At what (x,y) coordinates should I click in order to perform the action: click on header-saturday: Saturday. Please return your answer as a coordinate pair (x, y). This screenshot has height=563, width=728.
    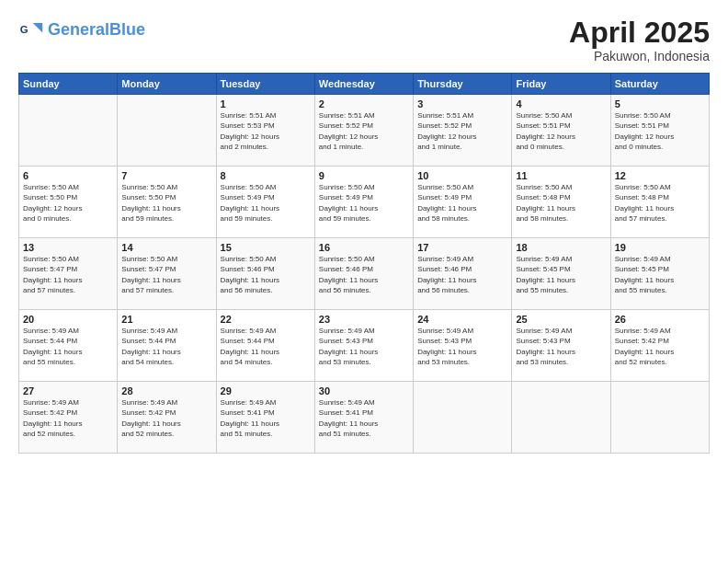
    Looking at the image, I should click on (660, 85).